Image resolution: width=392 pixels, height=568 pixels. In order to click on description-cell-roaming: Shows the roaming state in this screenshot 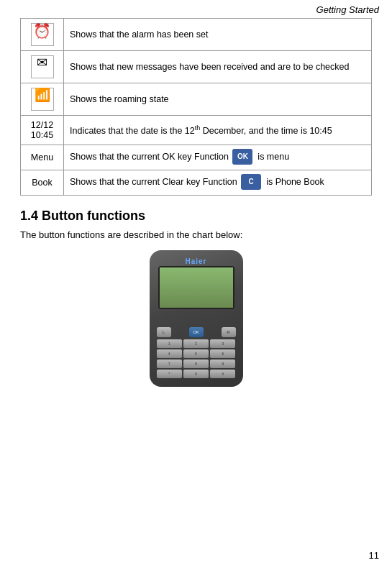, I will do `click(218, 99)`.